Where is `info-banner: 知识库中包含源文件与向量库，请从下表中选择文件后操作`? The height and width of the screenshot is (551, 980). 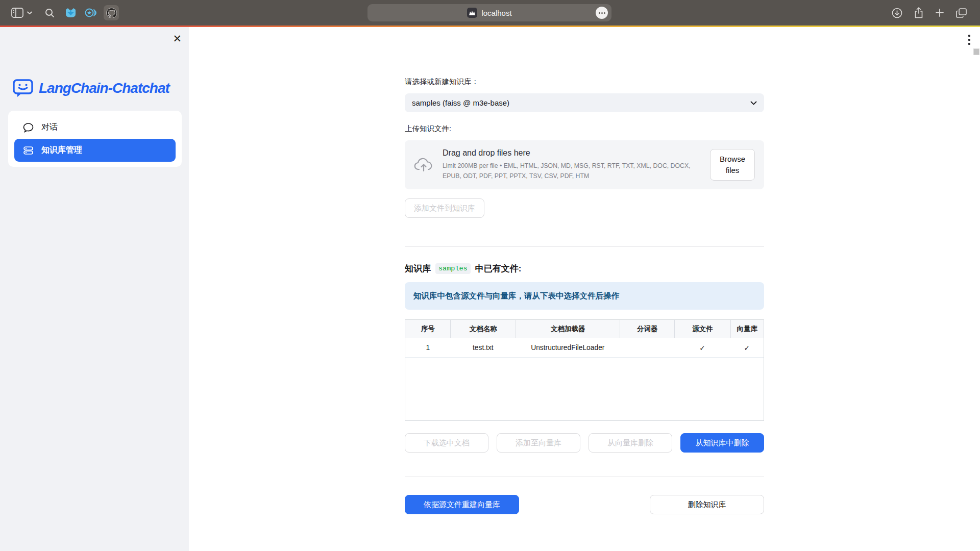 info-banner: 知识库中包含源文件与向量库，请从下表中选择文件后操作 is located at coordinates (584, 296).